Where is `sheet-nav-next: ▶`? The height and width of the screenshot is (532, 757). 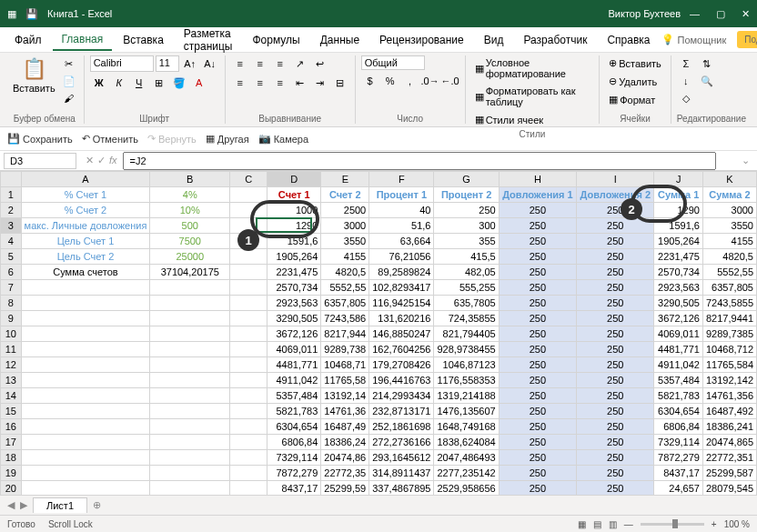 sheet-nav-next: ▶ is located at coordinates (24, 506).